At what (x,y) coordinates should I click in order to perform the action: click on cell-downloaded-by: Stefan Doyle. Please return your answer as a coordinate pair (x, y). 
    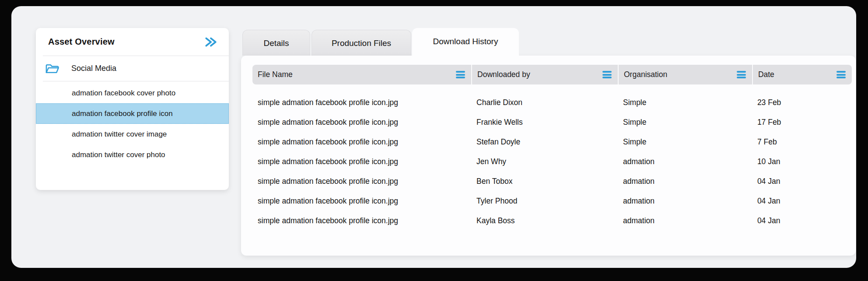
    Looking at the image, I should click on (544, 142).